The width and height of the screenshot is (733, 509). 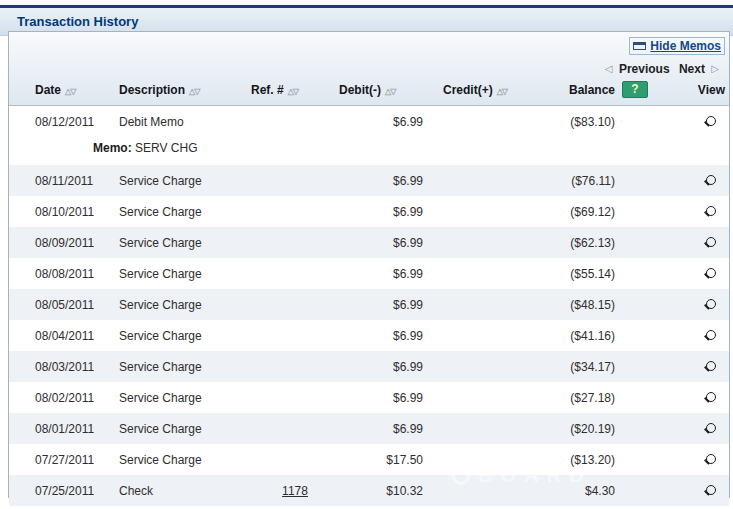 I want to click on table-row: 08/11/2011Service Charge$6.99($76.11), so click(x=369, y=180).